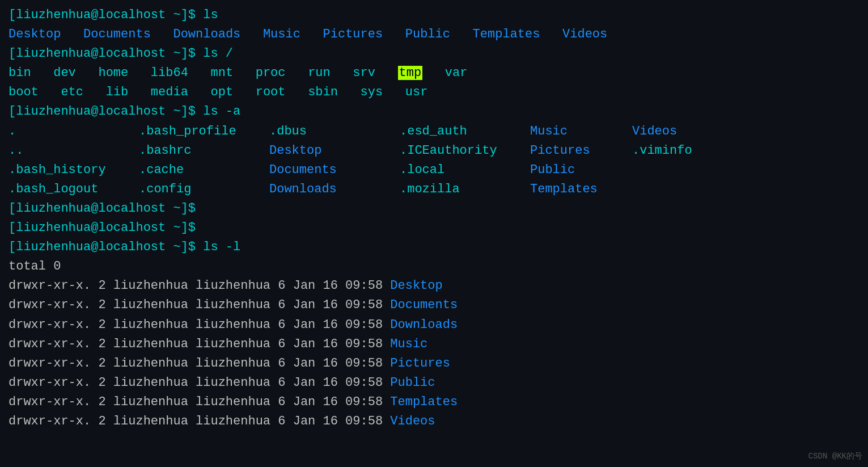 The height and width of the screenshot is (467, 868). Describe the element at coordinates (434, 344) in the screenshot. I see `ls-l-music: drwxr-xr-x. 2 liuzhenhua liuzhenhua 6 Ja…` at that location.